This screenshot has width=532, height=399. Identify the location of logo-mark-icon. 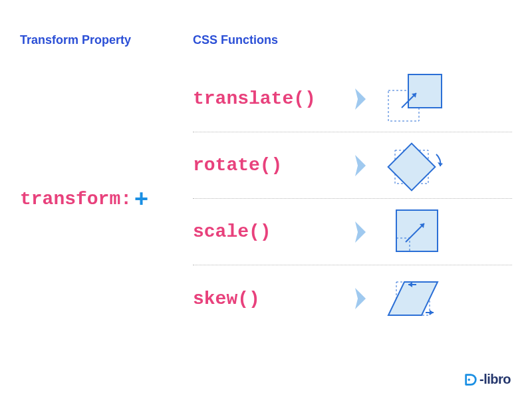
(471, 380).